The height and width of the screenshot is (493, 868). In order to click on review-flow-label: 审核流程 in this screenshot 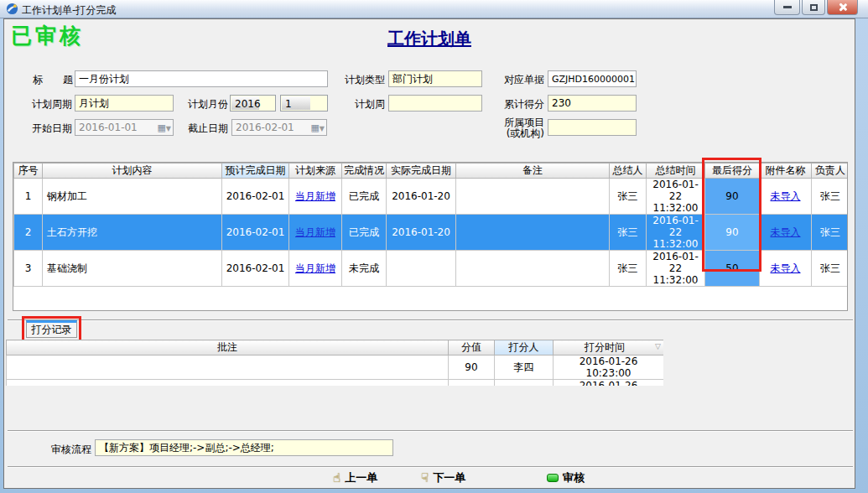, I will do `click(67, 449)`.